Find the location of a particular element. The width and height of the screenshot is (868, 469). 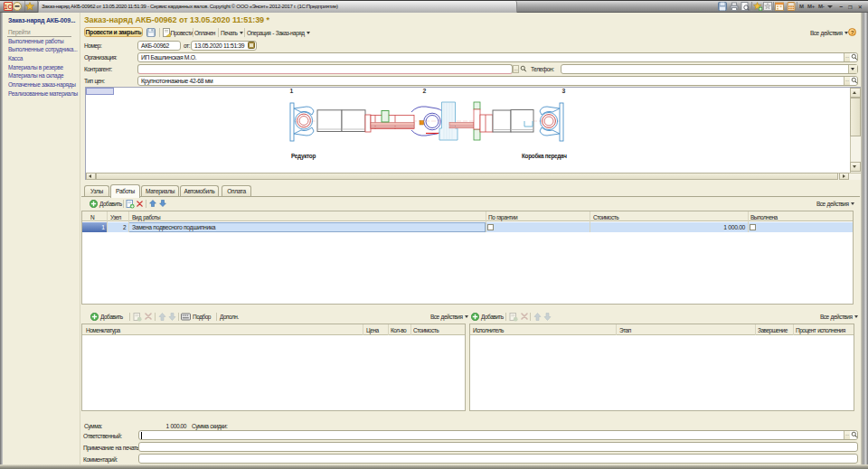

svg-text: 1С is located at coordinates (9, 7).